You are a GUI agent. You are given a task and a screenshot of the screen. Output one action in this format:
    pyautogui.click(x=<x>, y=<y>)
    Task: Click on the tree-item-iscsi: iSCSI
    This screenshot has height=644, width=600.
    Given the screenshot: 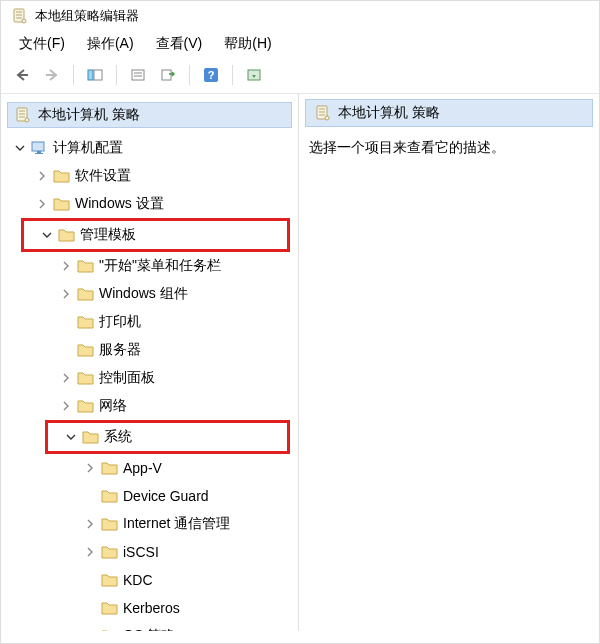 What is the action you would take?
    pyautogui.click(x=152, y=552)
    